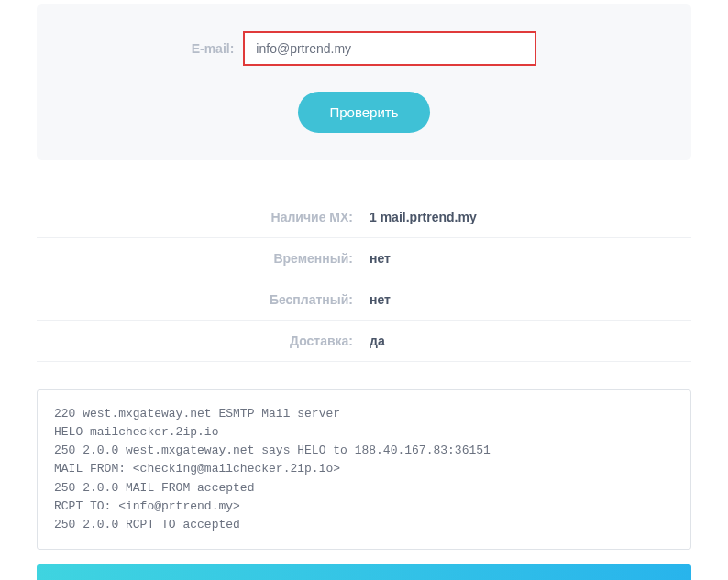  Describe the element at coordinates (213, 49) in the screenshot. I see `email-label: E-mail:` at that location.